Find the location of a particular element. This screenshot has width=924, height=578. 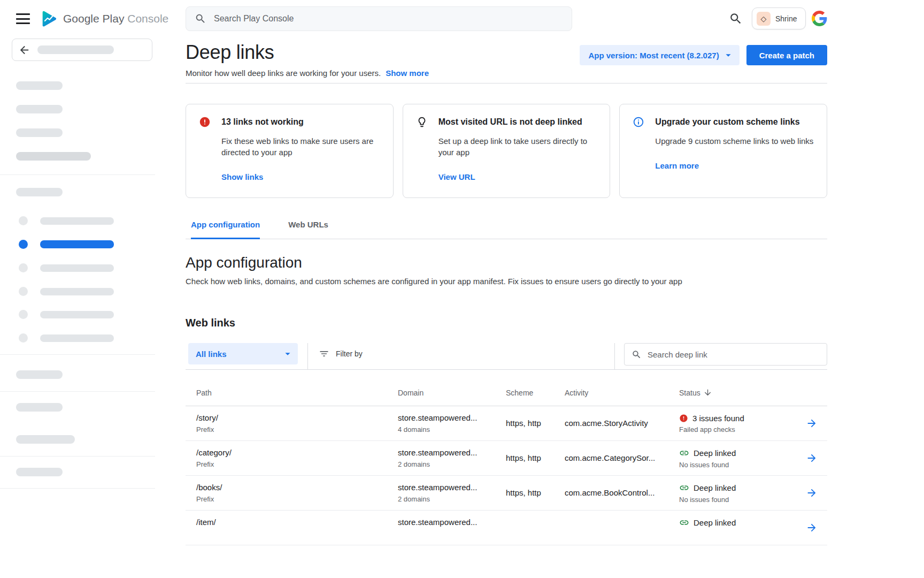

filter-icon is located at coordinates (324, 354).